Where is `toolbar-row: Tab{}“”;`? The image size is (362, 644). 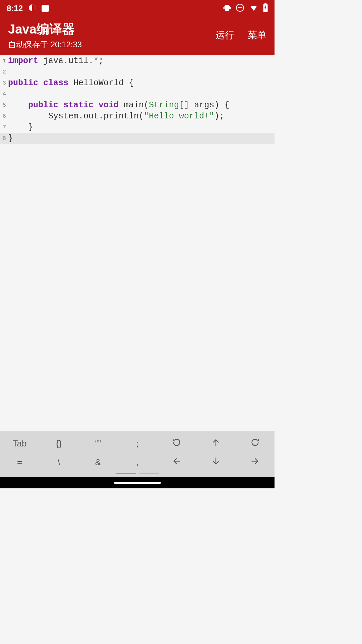 toolbar-row: Tab{}“”; is located at coordinates (137, 443).